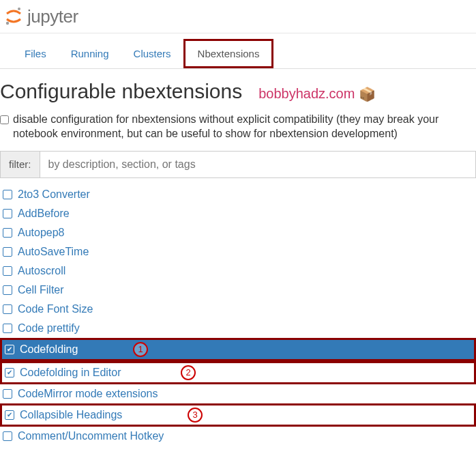 The image size is (476, 456). I want to click on extension-item: Comment/Uncomment Hotkey, so click(238, 436).